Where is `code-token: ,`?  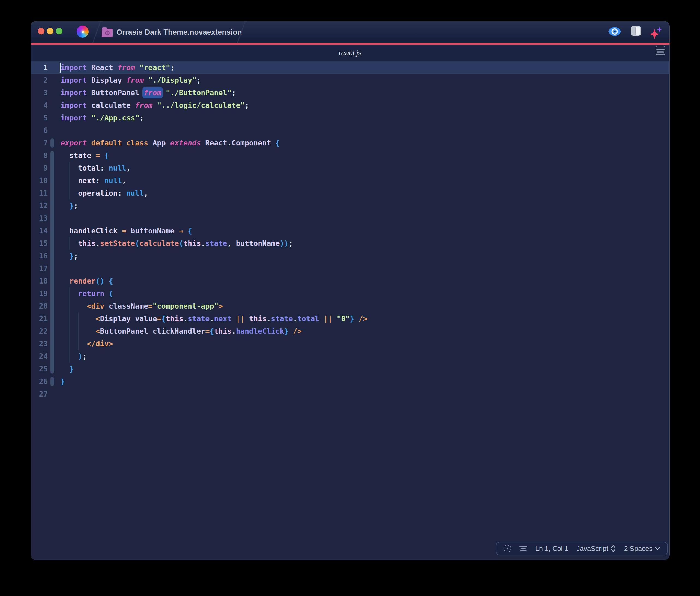 code-token: , is located at coordinates (146, 193).